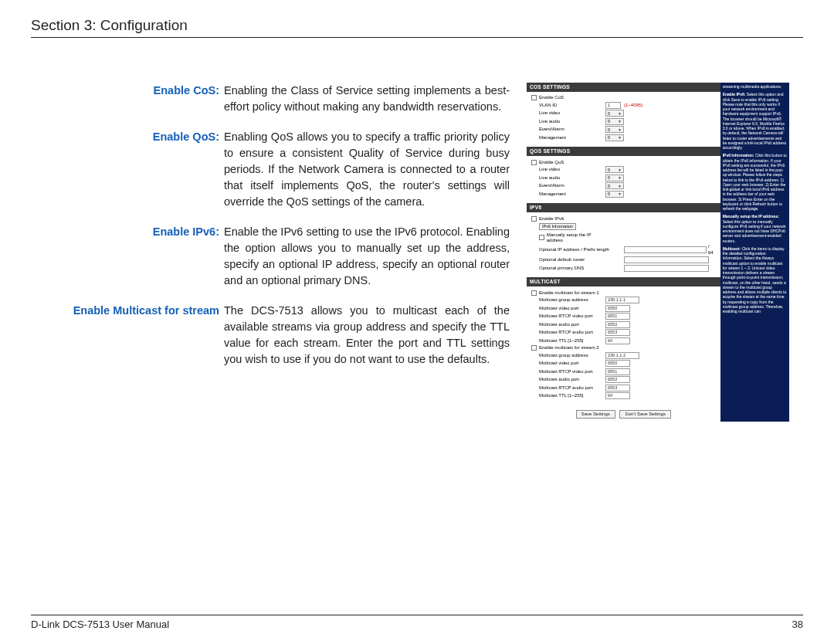 The height and width of the screenshot is (644, 834). Describe the element at coordinates (615, 185) in the screenshot. I see `qos-event-alarm-select: 0▼` at that location.